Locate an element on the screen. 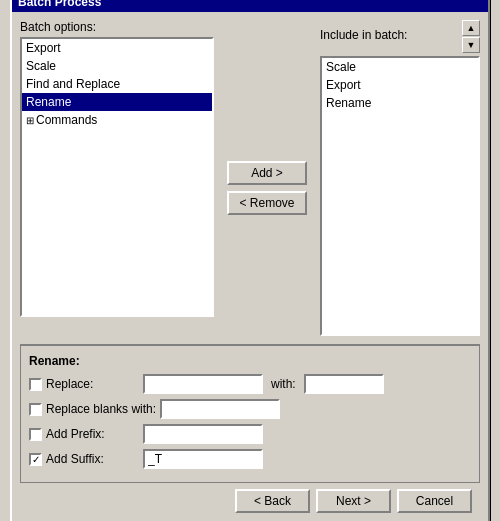  rename-label: Rename: is located at coordinates (250, 361).